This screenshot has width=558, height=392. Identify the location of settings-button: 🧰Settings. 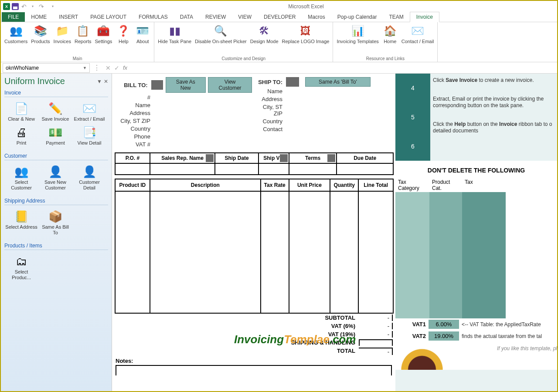
(104, 39).